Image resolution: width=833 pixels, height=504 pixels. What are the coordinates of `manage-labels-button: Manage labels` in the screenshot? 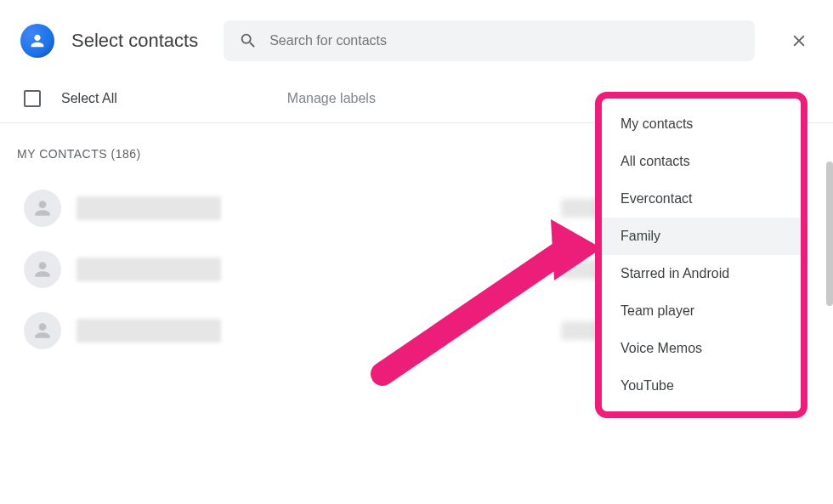 It's located at (332, 99).